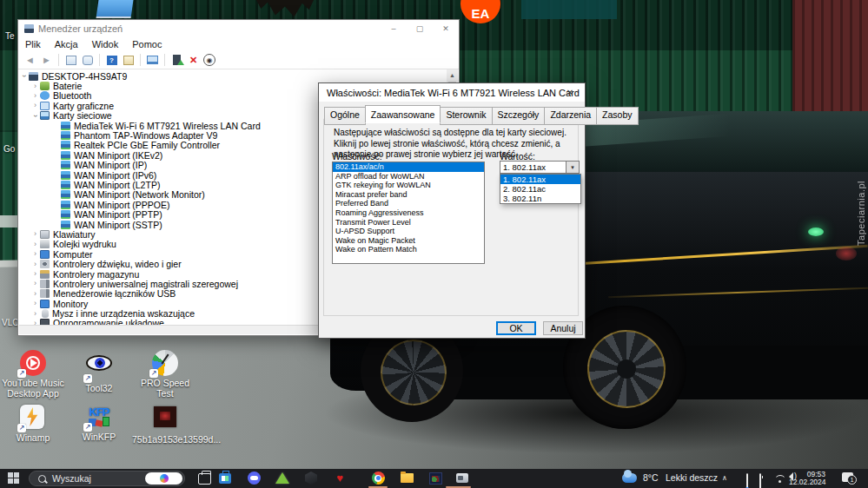 The image size is (868, 488). What do you see at coordinates (30, 61) in the screenshot?
I see `back-icon: ◄` at bounding box center [30, 61].